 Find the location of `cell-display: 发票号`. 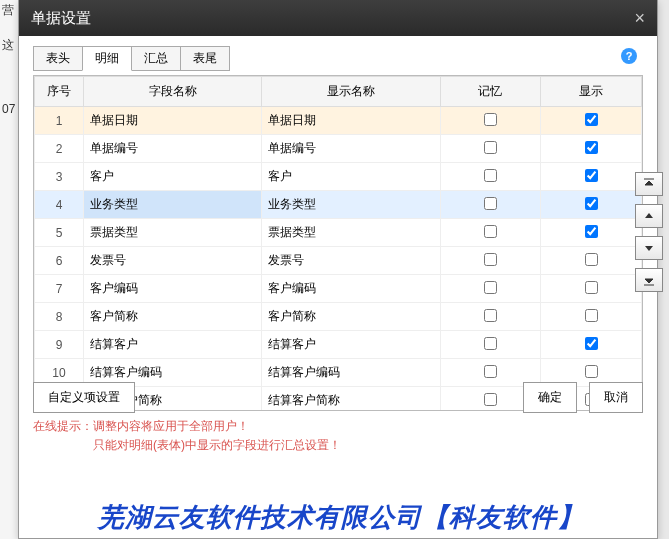

cell-display: 发票号 is located at coordinates (351, 261).